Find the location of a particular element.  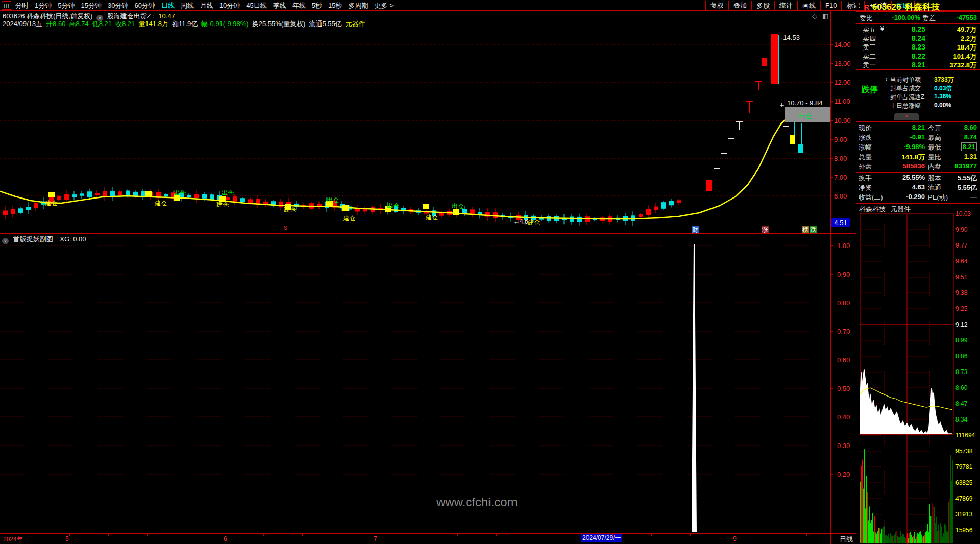

limit-board-dash is located at coordinates (724, 154).